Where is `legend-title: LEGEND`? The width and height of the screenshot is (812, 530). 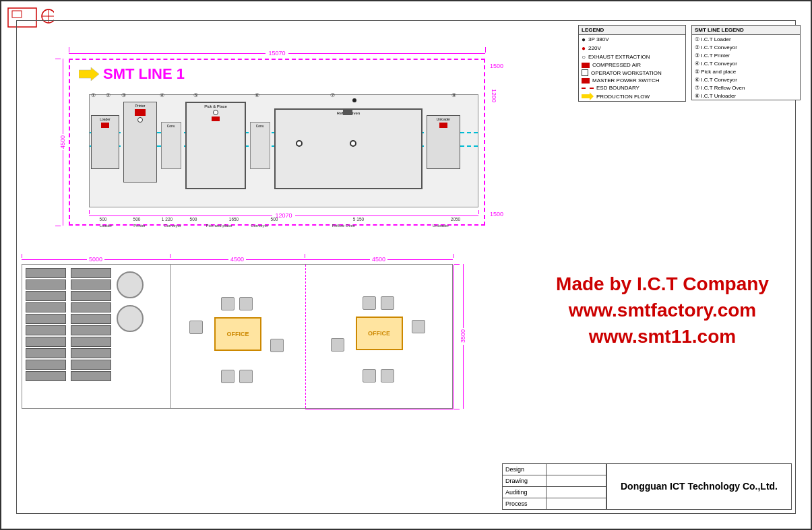 legend-title: LEGEND is located at coordinates (632, 30).